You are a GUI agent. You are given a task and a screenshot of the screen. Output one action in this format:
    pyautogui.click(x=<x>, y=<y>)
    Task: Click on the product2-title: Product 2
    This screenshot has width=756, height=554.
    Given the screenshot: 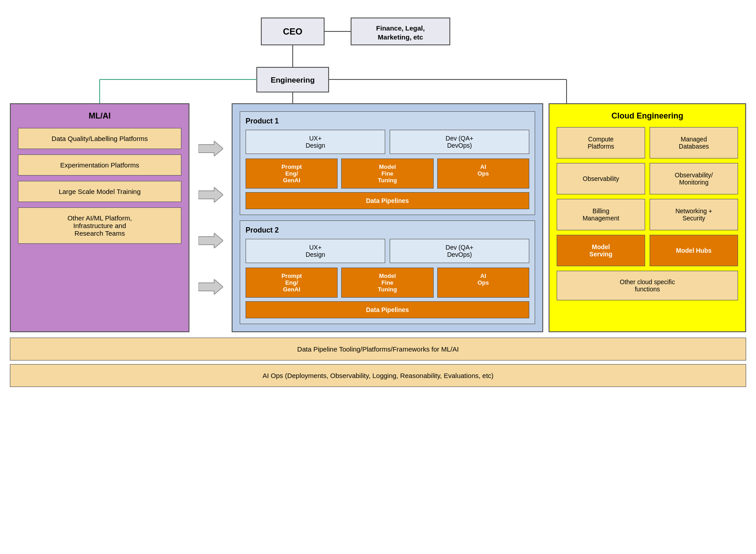 What is the action you would take?
    pyautogui.click(x=387, y=230)
    